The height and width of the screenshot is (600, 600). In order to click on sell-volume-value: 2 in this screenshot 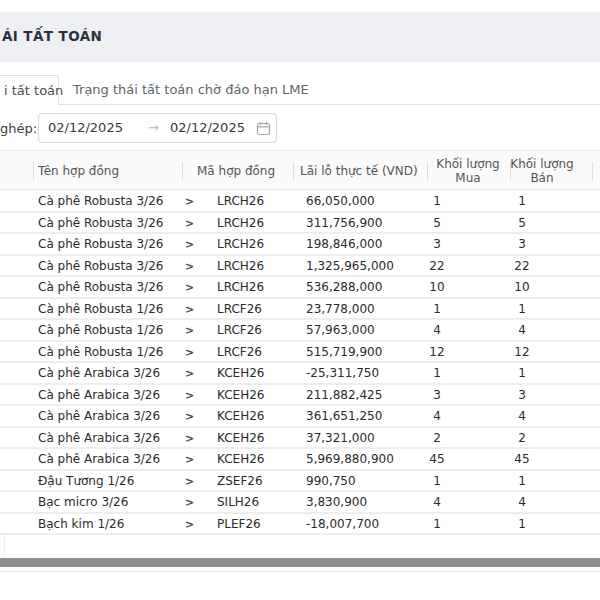, I will do `click(522, 439)`.